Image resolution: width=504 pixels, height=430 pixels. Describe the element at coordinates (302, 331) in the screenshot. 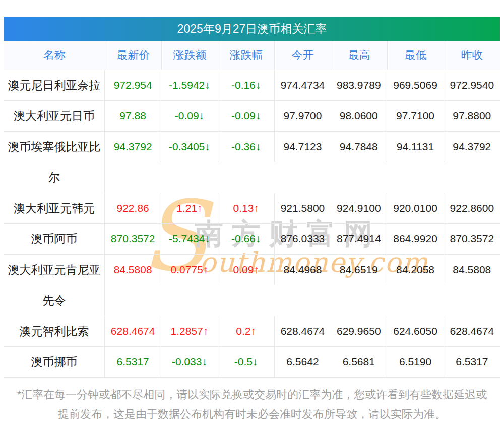

I see `cell-open: 628.4674` at that location.